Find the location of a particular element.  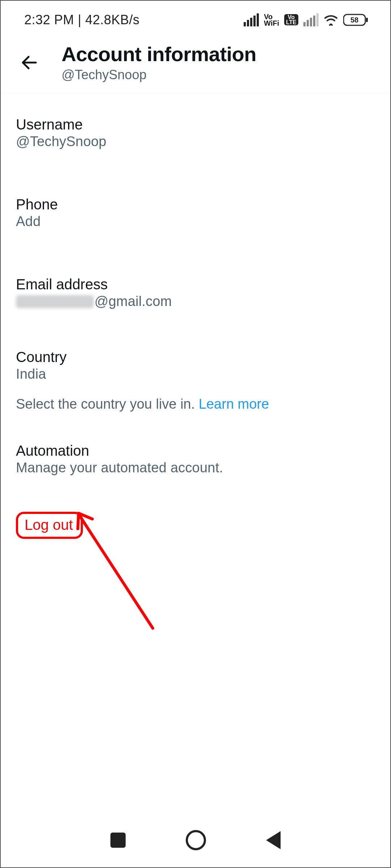

recent-apps-button is located at coordinates (118, 840).